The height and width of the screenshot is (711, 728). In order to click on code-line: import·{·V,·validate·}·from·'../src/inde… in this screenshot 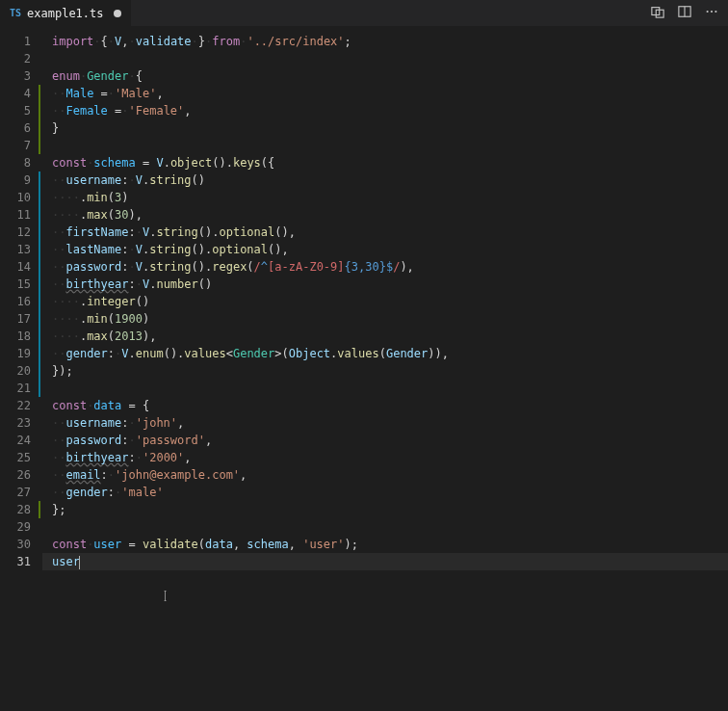, I will do `click(385, 41)`.